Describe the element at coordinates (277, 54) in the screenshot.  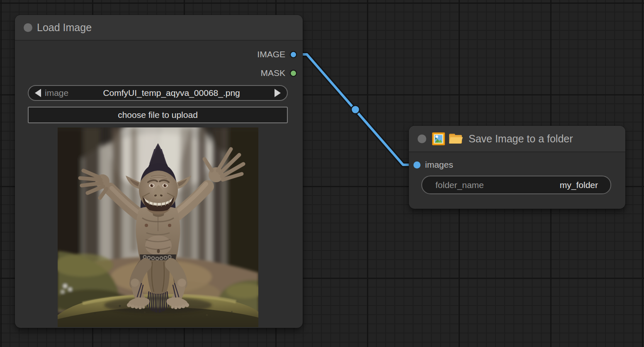
I see `output-slot-image: IMAGE` at that location.